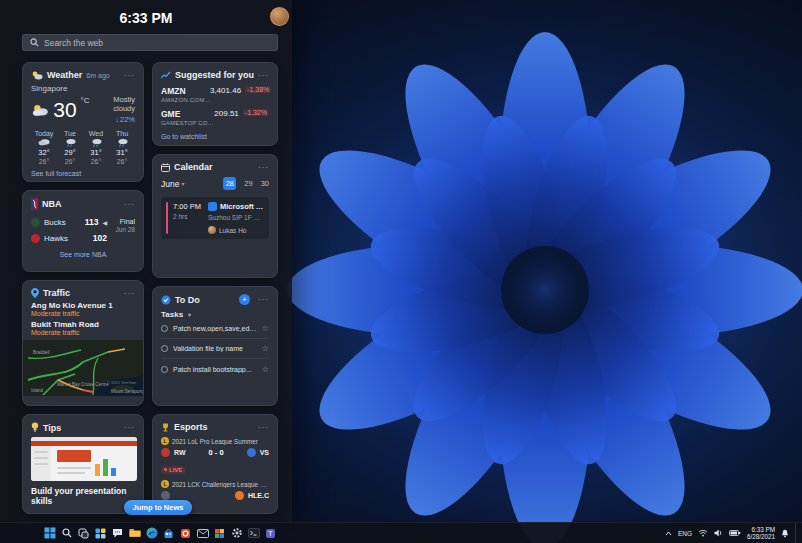  I want to click on widgets-column-left: Weather 6m ago ··· Singapore 30 °C Mostl…, so click(83, 288).